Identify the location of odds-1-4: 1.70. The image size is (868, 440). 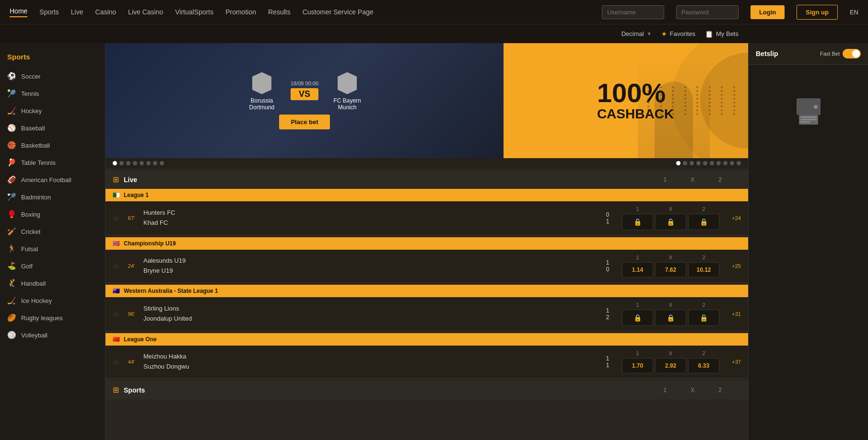
(638, 366).